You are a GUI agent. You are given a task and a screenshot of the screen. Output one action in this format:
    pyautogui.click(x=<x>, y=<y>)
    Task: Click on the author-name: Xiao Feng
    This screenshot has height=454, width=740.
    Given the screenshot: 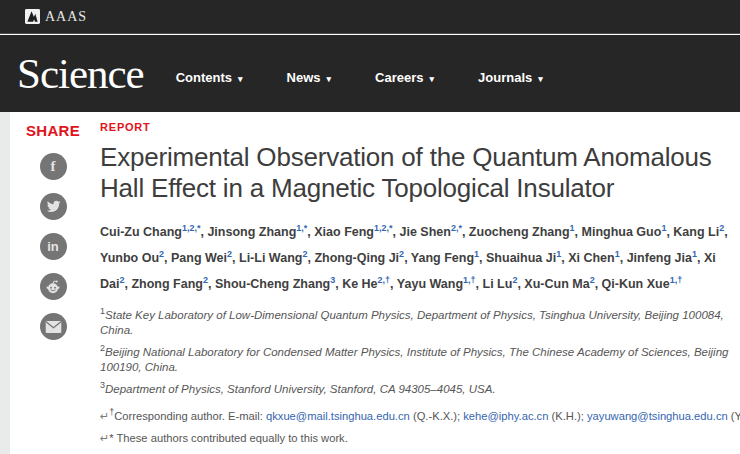 What is the action you would take?
    pyautogui.click(x=344, y=232)
    